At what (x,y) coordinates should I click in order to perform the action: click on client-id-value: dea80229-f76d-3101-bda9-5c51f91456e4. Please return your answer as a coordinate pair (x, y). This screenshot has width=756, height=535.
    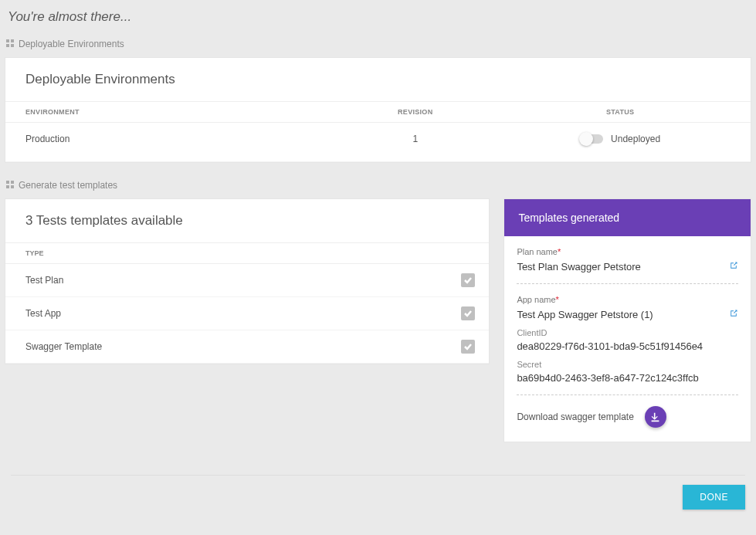
    Looking at the image, I should click on (627, 346).